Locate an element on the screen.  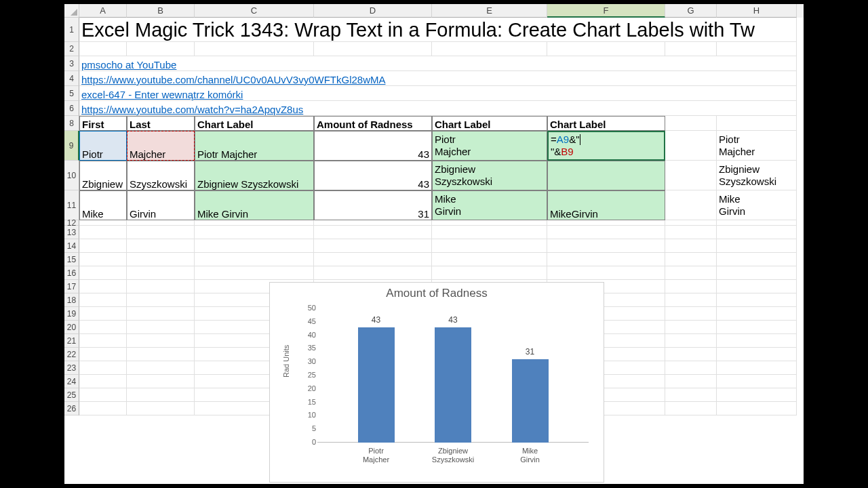
row-header-25: 25 is located at coordinates (72, 395).